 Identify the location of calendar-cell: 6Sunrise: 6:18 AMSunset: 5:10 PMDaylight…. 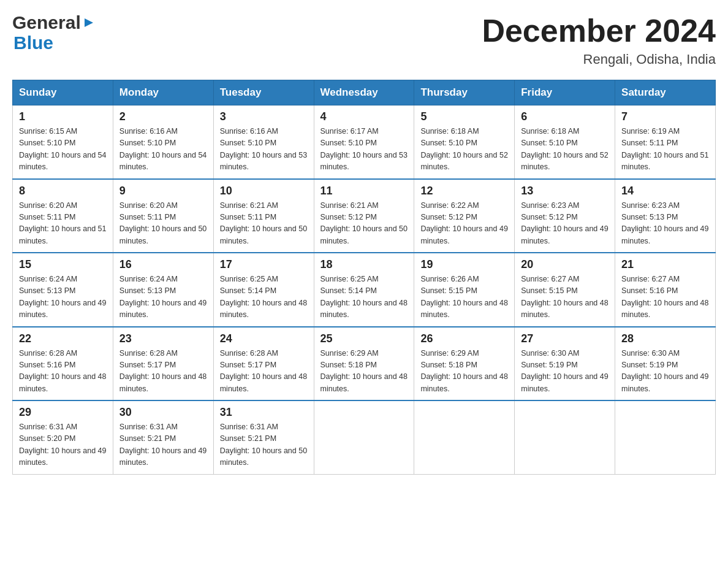
(565, 142).